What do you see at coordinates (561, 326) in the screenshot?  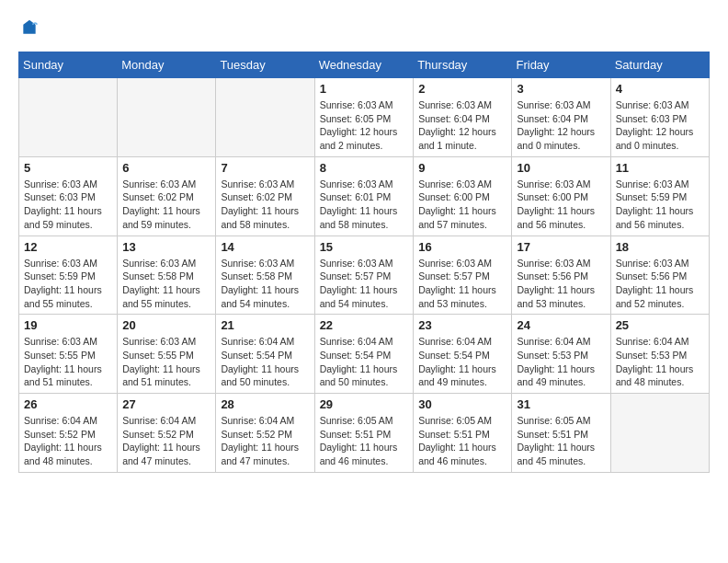 I see `day-number: 24` at bounding box center [561, 326].